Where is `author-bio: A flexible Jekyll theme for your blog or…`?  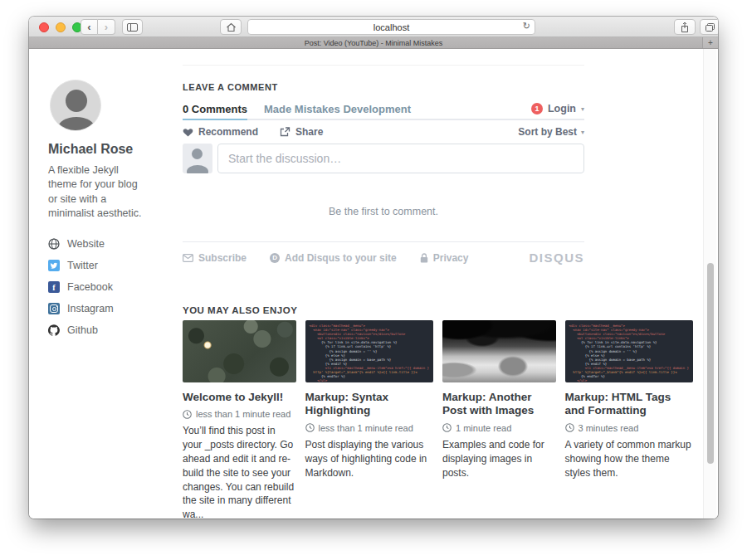 author-bio: A flexible Jekyll theme for your blog or… is located at coordinates (99, 192).